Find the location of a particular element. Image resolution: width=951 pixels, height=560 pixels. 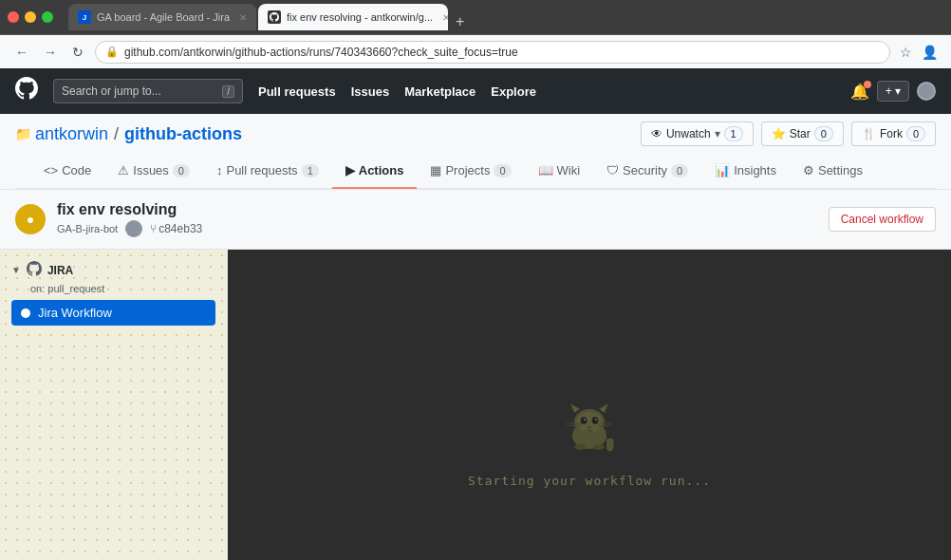

minimize-window-button is located at coordinates (30, 17).